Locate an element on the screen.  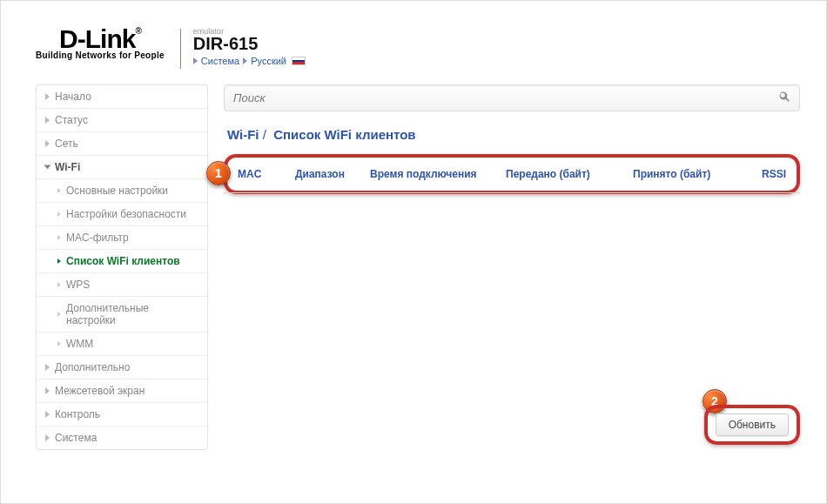
sidebar-sub-clients: Список WiFi клиентов is located at coordinates (122, 261).